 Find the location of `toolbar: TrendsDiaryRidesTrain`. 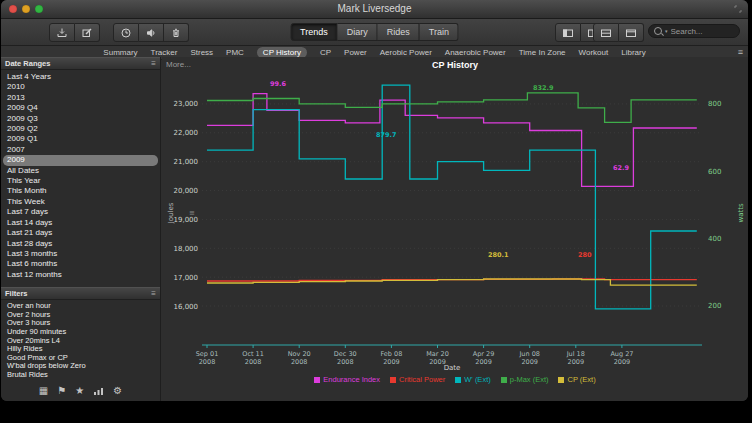

toolbar: TrendsDiaryRidesTrain is located at coordinates (374, 32).